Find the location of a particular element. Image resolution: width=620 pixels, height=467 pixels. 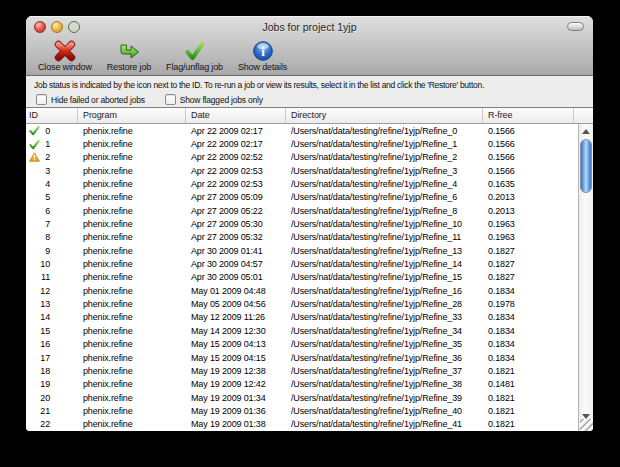

resize-grip is located at coordinates (586, 425).